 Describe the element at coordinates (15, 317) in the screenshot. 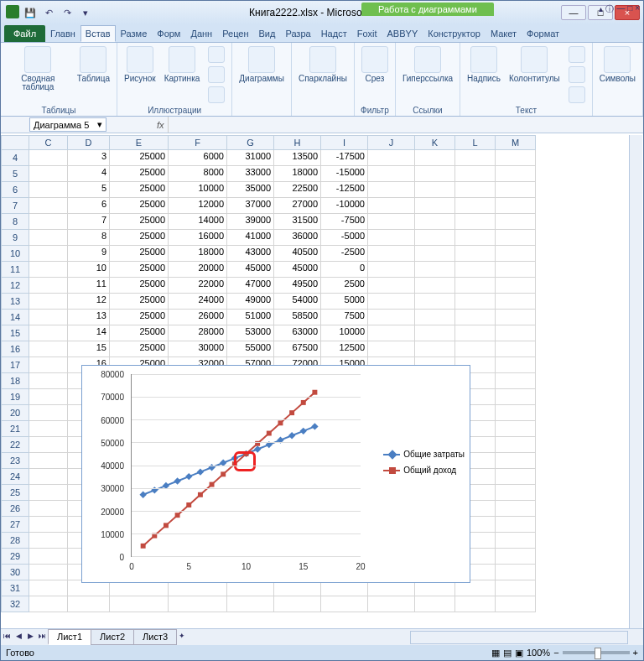

I see `row-header: 14` at that location.